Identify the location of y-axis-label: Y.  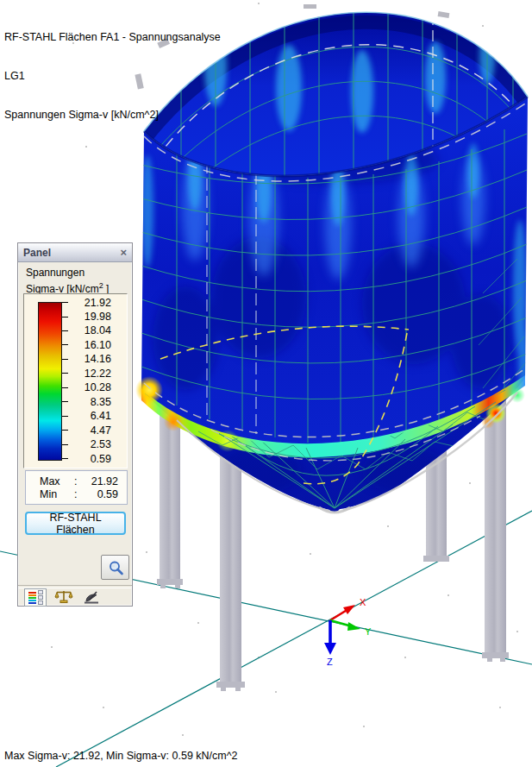
(368, 632).